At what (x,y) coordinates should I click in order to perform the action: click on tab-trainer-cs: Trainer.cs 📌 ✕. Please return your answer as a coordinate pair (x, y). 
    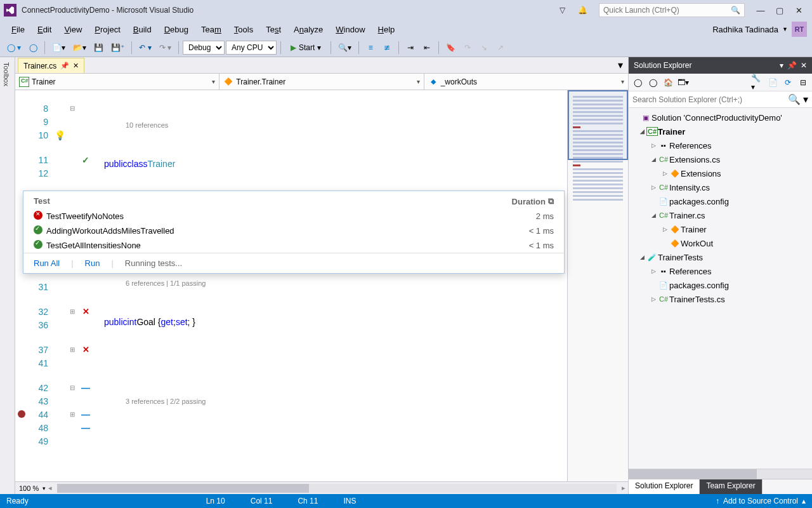
    Looking at the image, I should click on (51, 65).